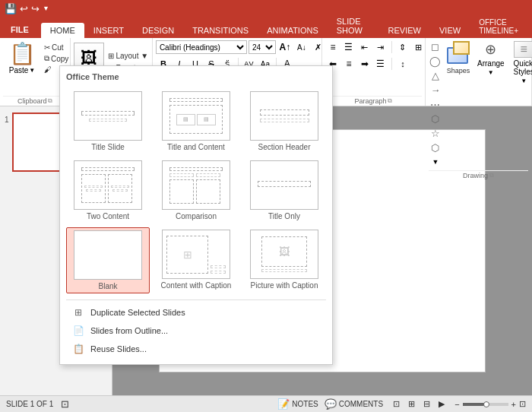 The image size is (532, 412). I want to click on quick-access-toolbar: 💾 ↩ ↪ ▼, so click(266, 8).